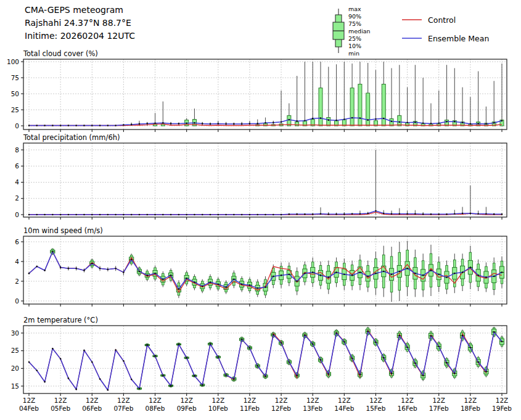 The height and width of the screenshot is (420, 521). What do you see at coordinates (19, 183) in the screenshot?
I see `y-axis-precip: 02468` at bounding box center [19, 183].